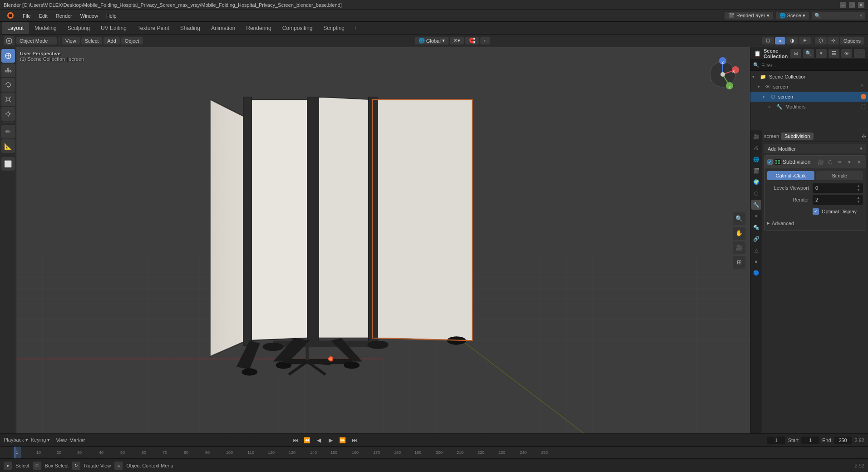 Image resolution: width=868 pixels, height=472 pixels. What do you see at coordinates (793, 15) in the screenshot?
I see `scene-dropdown: 🌐 Scene ▾` at bounding box center [793, 15].